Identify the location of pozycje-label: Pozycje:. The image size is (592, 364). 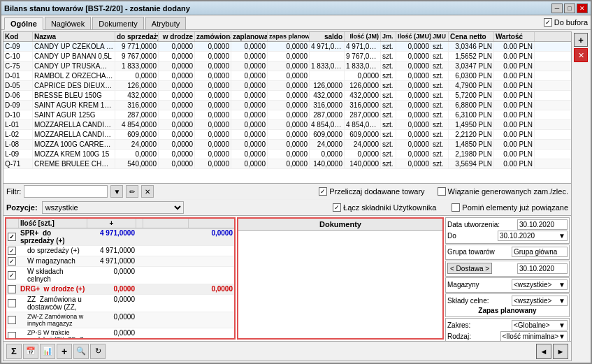
(22, 208).